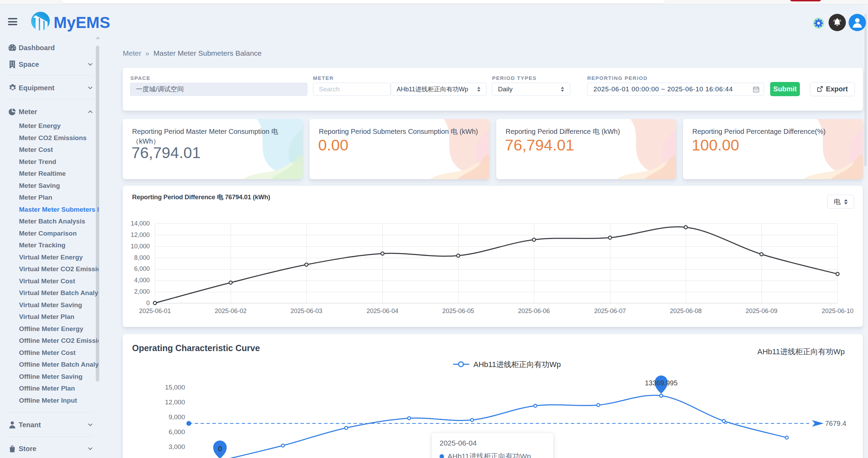  What do you see at coordinates (761, 311) in the screenshot?
I see `svg-text: 2025-06-09` at bounding box center [761, 311].